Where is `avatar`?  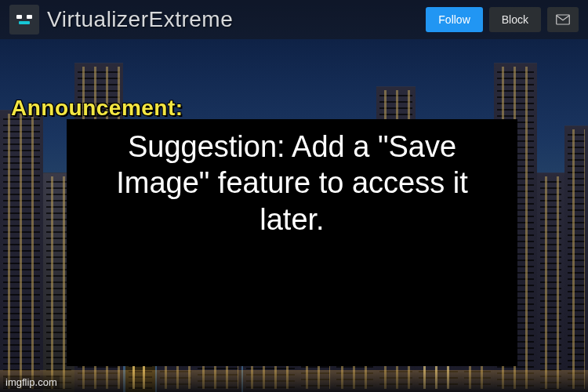 avatar is located at coordinates (24, 20).